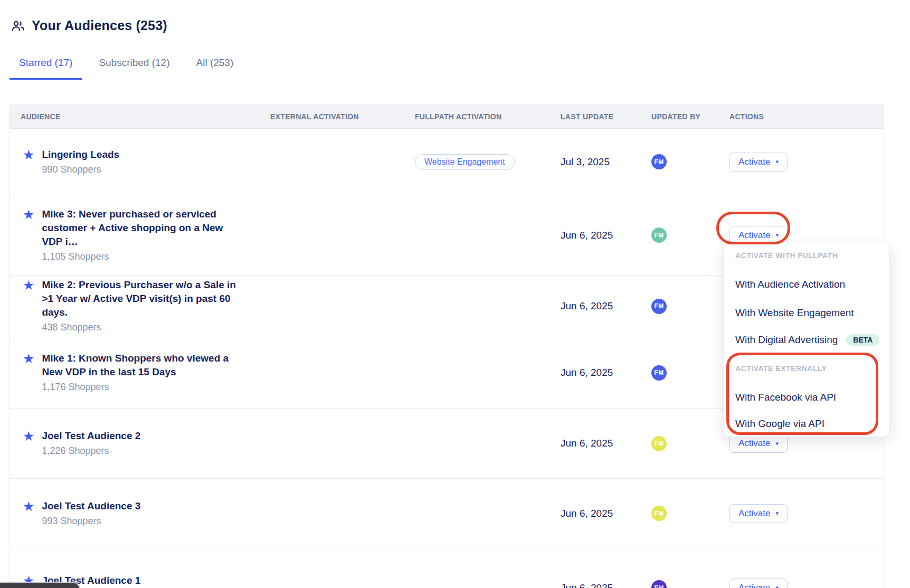 The image size is (910, 588). I want to click on column-header-last-update: LAST UPDATE, so click(595, 117).